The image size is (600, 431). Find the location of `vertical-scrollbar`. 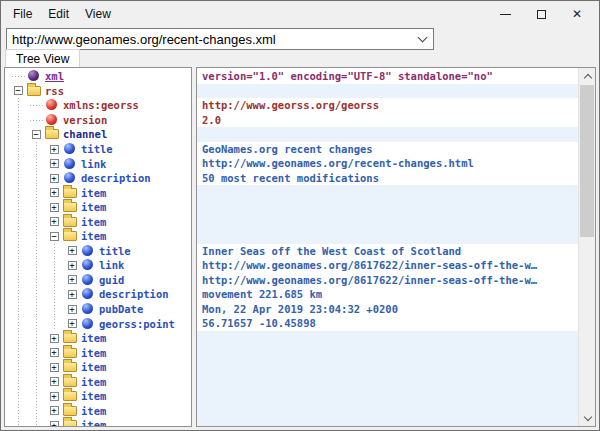

vertical-scrollbar is located at coordinates (586, 247).